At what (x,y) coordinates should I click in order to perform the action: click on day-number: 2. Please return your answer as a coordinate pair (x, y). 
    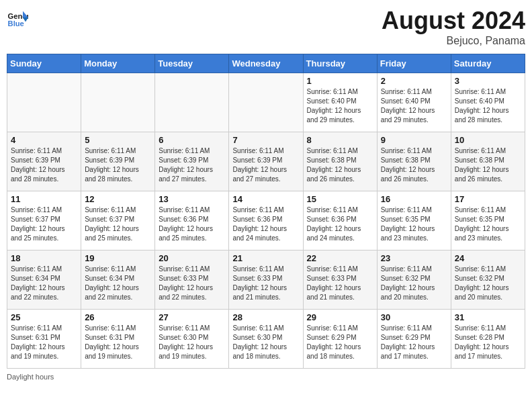
    Looking at the image, I should click on (414, 81).